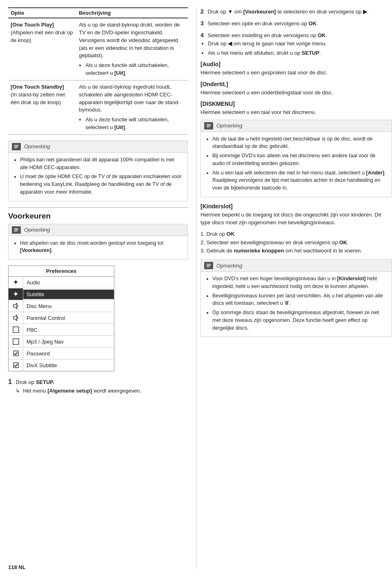 This screenshot has height=576, width=392. I want to click on pref-row-audio: ✦ Audio, so click(61, 283).